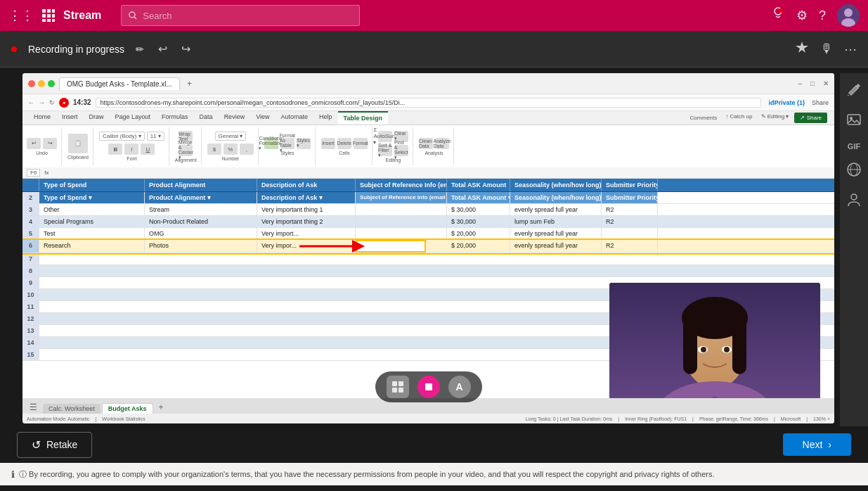 Image resolution: width=868 pixels, height=491 pixels. I want to click on sort-filter-icon: Sort & Filter ▾, so click(385, 151).